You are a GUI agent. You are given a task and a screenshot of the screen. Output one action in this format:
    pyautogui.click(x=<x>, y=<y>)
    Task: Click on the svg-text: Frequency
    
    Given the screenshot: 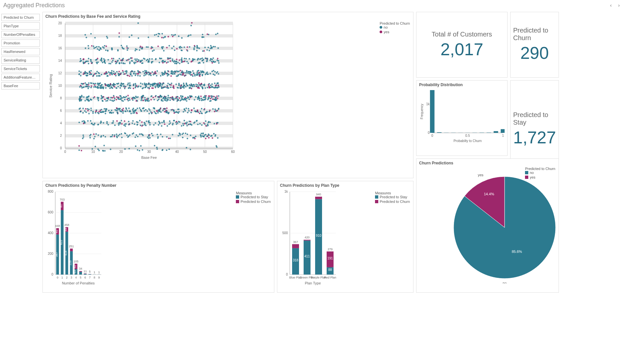 What is the action you would take?
    pyautogui.click(x=422, y=111)
    